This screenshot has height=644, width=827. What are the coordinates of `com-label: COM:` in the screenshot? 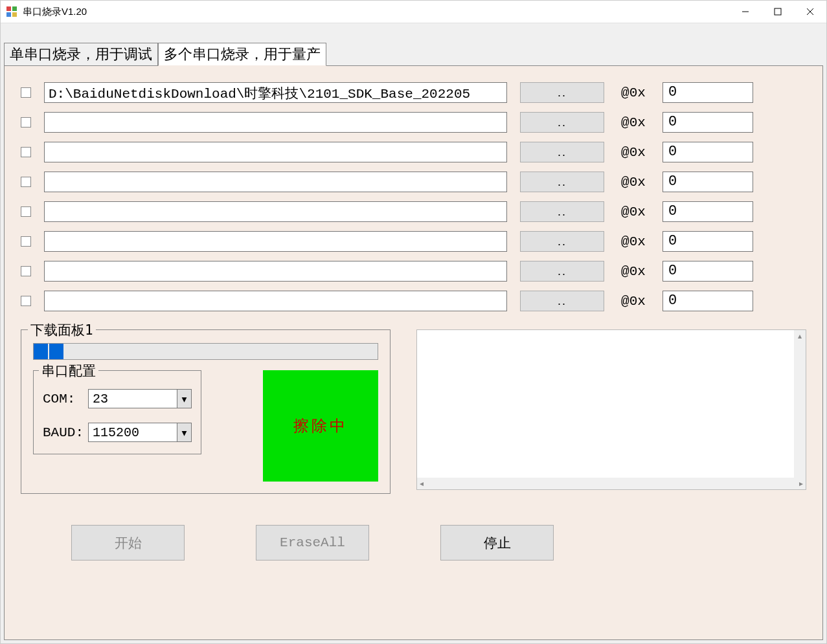 It's located at (65, 399).